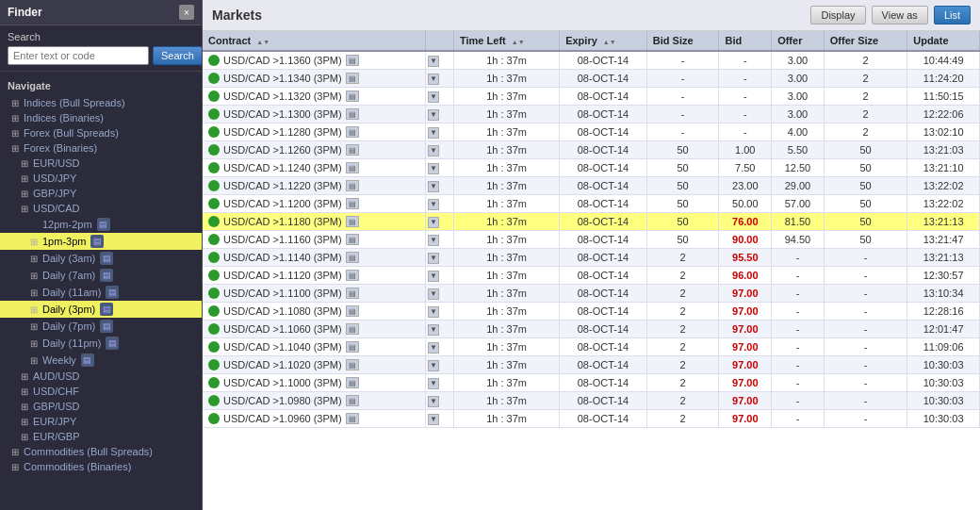 The height and width of the screenshot is (510, 980). What do you see at coordinates (603, 41) in the screenshot?
I see `col-expiry: Expiry ▲▼` at bounding box center [603, 41].